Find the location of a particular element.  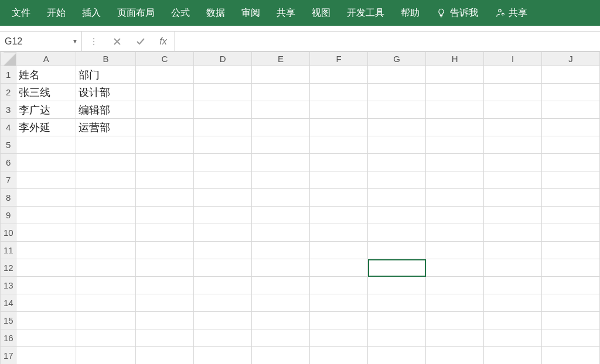

cell-A6 is located at coordinates (46, 163).